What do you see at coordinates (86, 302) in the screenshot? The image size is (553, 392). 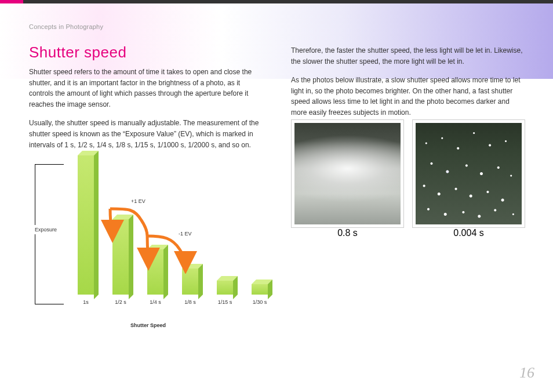 I see `bar-label: 1s` at bounding box center [86, 302].